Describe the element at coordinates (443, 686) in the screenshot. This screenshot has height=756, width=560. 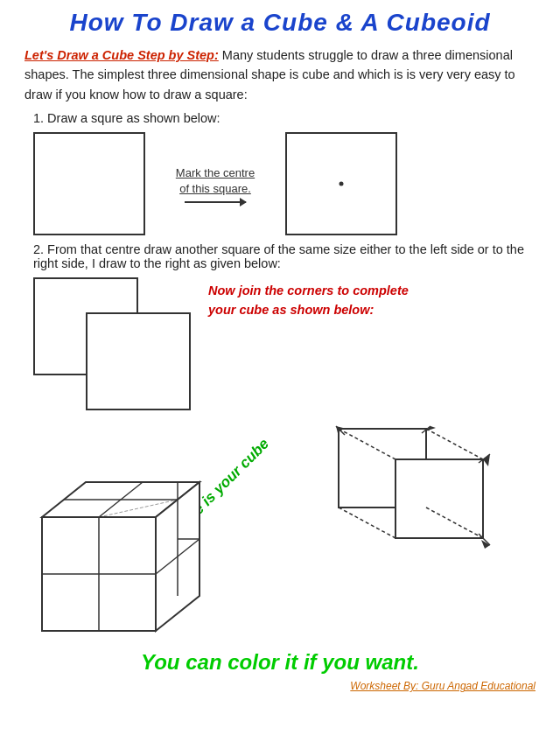
I see `footer-text: Worksheet By: Guru Angad Educational` at that location.